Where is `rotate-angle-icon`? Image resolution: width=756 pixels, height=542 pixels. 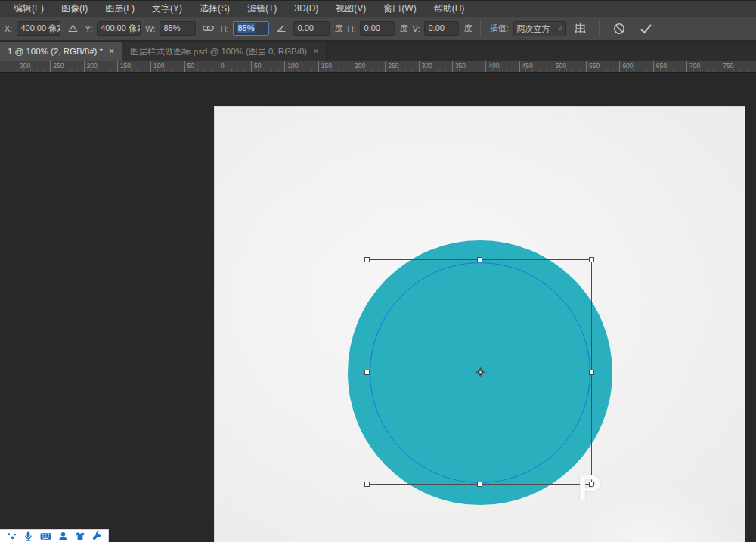 rotate-angle-icon is located at coordinates (281, 29).